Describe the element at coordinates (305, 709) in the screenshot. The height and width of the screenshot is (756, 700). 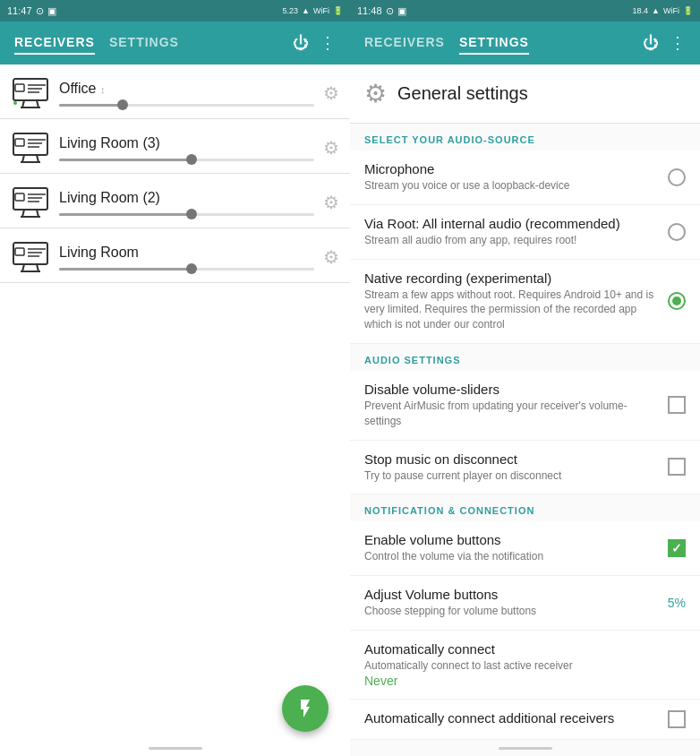
I see `fab-button` at that location.